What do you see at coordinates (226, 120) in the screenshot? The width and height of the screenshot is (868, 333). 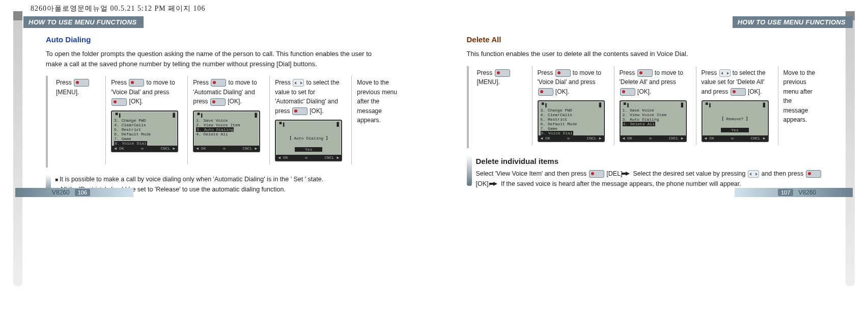 I see `step-3: Press to move to 'Automatic Dialing' and…` at bounding box center [226, 120].